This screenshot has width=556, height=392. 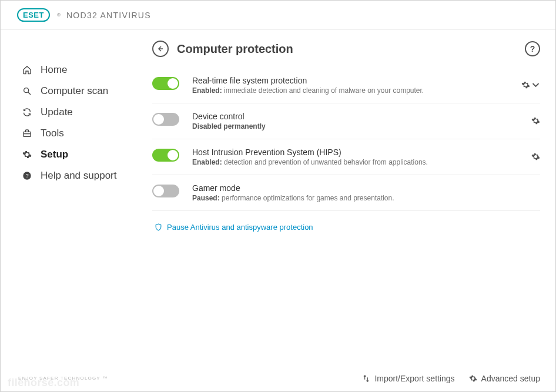 What do you see at coordinates (74, 112) in the screenshot?
I see `sidebar-item-update: Update` at bounding box center [74, 112].